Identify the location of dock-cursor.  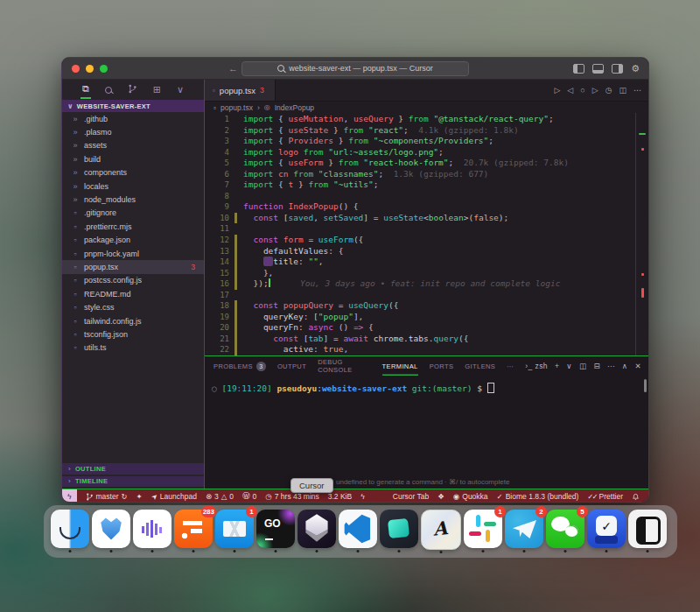
(317, 529).